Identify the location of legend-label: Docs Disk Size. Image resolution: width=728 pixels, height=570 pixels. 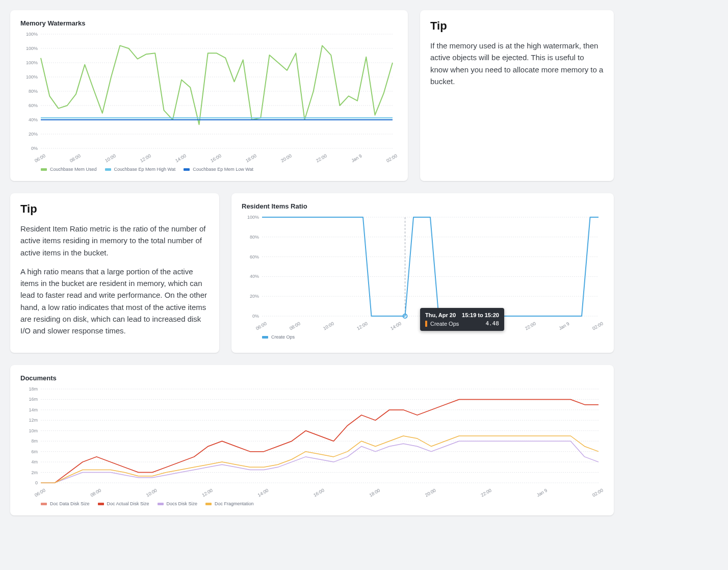
(183, 504).